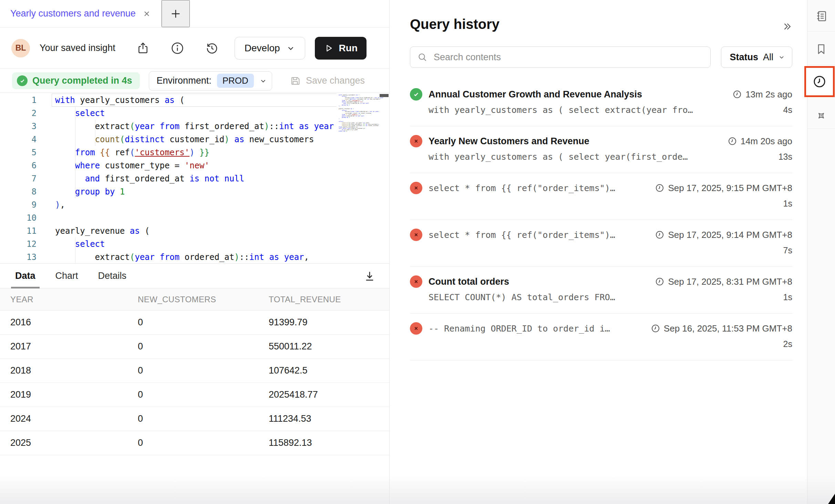  Describe the element at coordinates (195, 205) in the screenshot. I see `code-line: 9),` at that location.